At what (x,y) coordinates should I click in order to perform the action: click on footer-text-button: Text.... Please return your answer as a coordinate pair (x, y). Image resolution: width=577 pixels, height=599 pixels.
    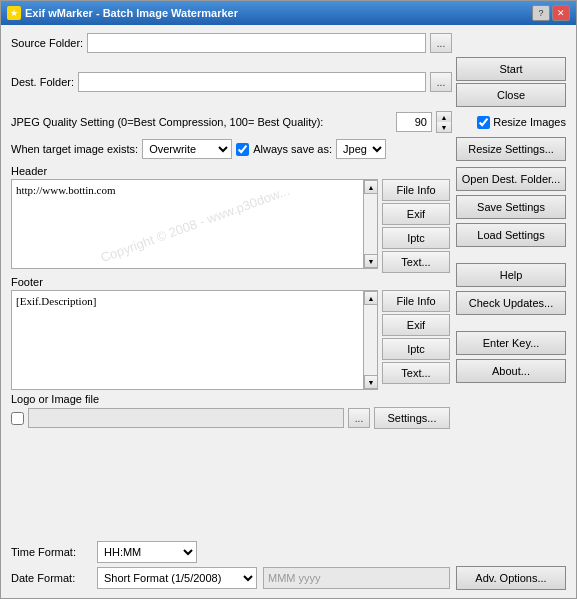
    Looking at the image, I should click on (416, 373).